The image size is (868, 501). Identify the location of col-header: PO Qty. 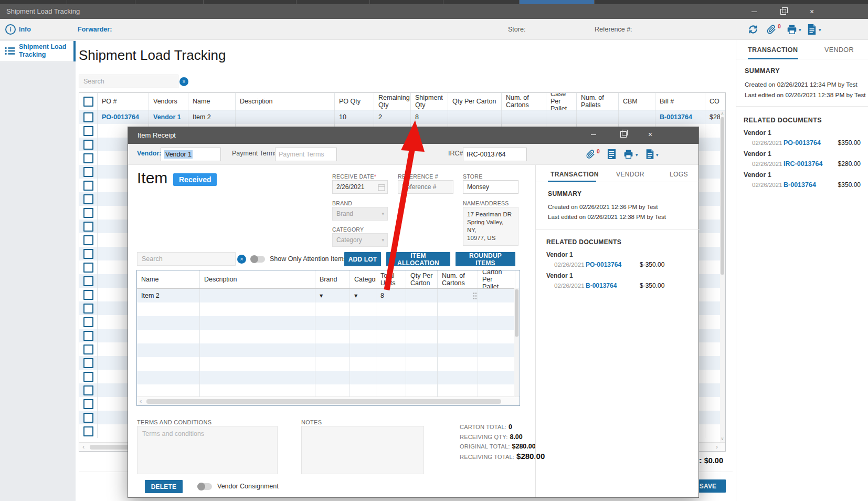
(355, 101).